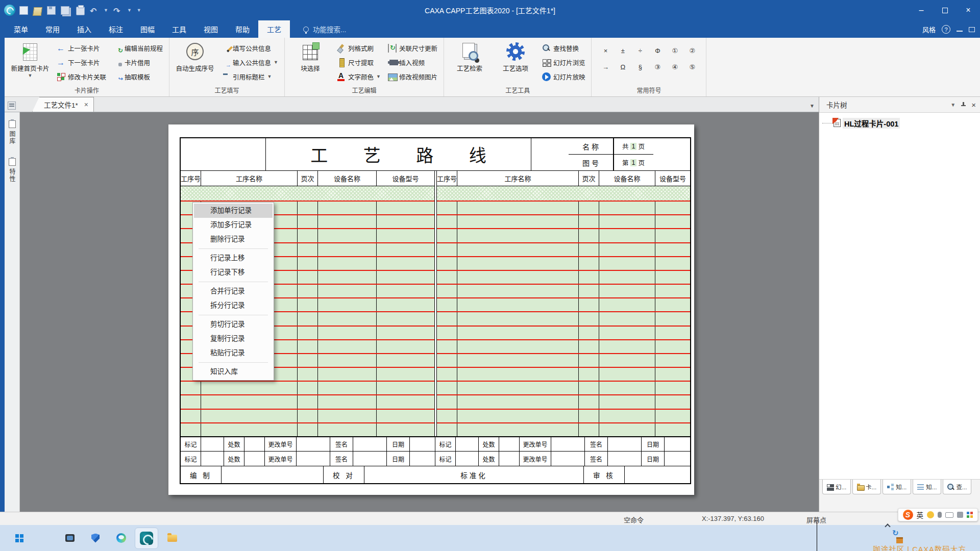  I want to click on style-button: 风格, so click(929, 30).